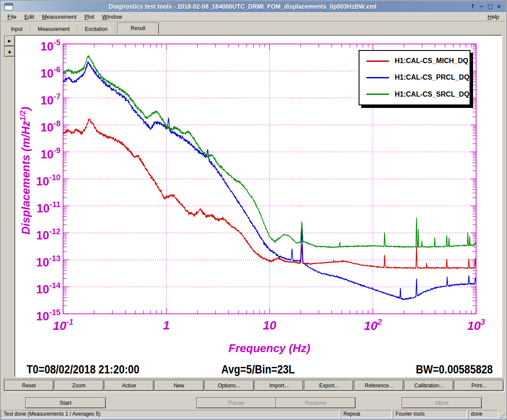 This screenshot has height=420, width=507. What do you see at coordinates (432, 61) in the screenshot?
I see `legend-label: H1:CAL-CS_MICH_DQ` at bounding box center [432, 61].